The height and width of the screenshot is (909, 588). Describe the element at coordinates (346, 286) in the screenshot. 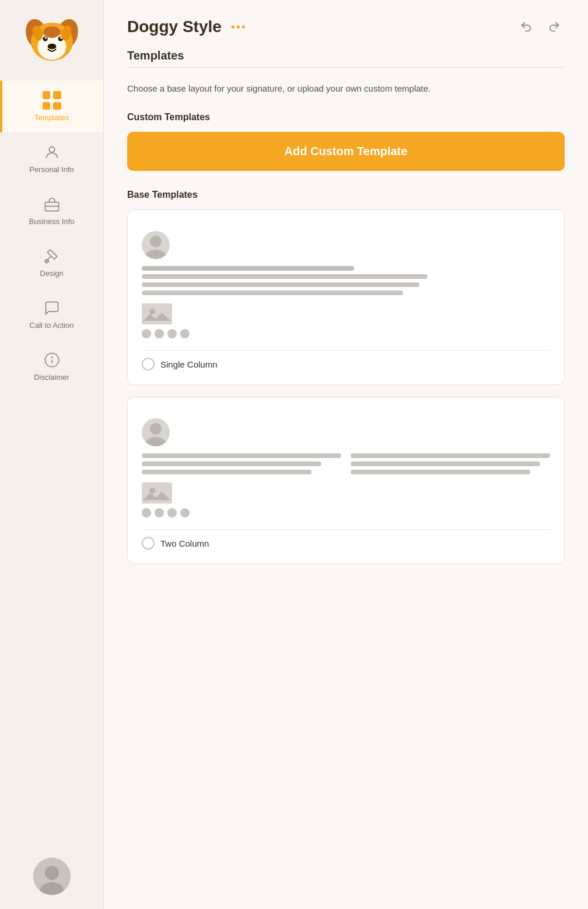

I see `template-preview-single-column` at that location.